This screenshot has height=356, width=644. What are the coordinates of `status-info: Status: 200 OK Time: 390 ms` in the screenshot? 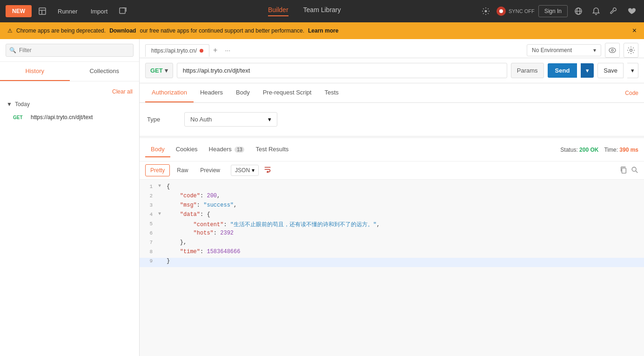 It's located at (599, 150).